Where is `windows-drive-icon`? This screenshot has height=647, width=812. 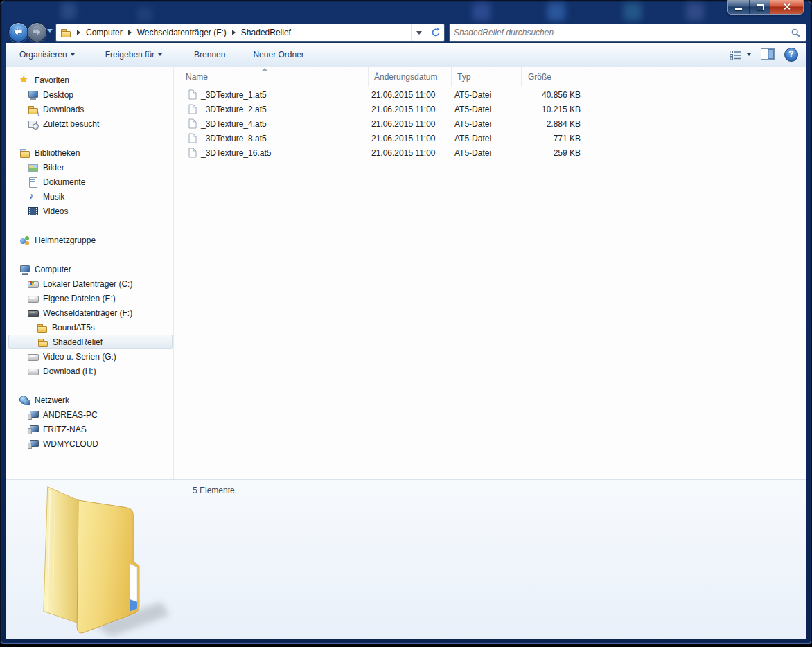 windows-drive-icon is located at coordinates (33, 284).